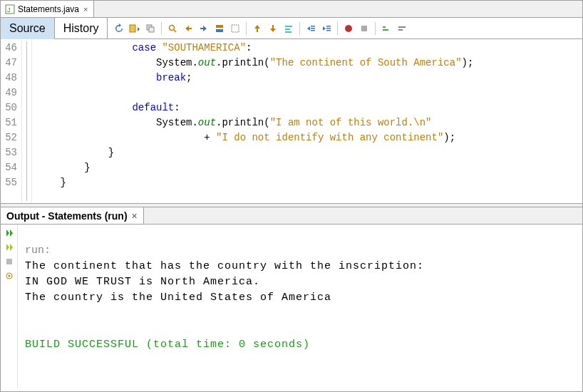  What do you see at coordinates (188, 29) in the screenshot?
I see `find-prev-icon` at bounding box center [188, 29].